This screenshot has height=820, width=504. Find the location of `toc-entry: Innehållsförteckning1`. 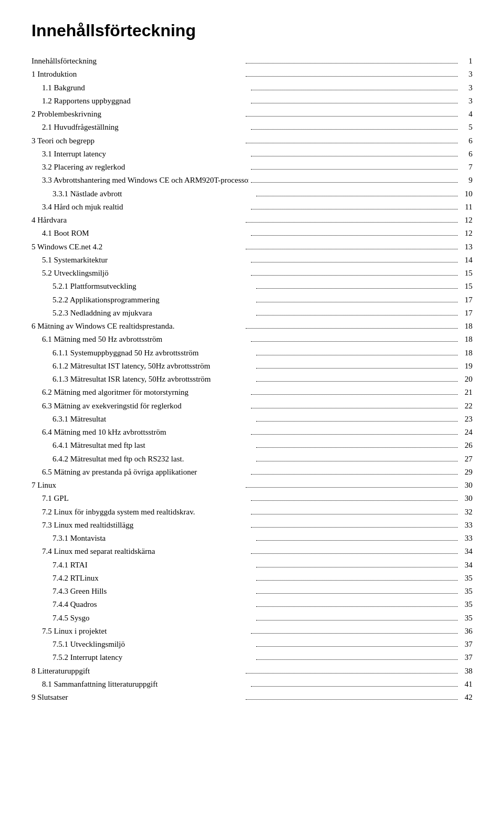

toc-entry: Innehållsförteckning1 is located at coordinates (252, 61).